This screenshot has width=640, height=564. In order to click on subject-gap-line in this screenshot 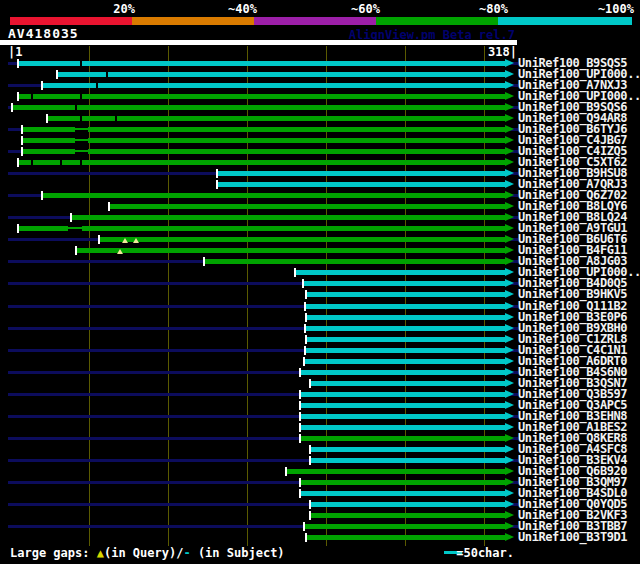, I will do `click(75, 228)`.